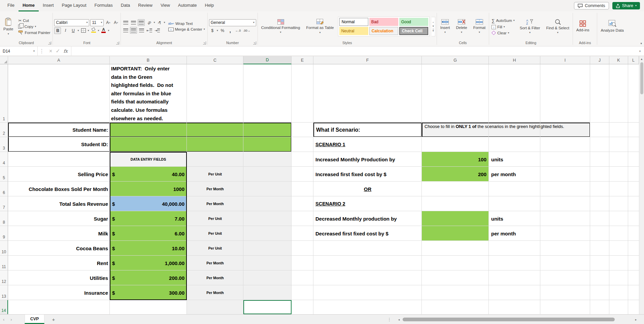  Describe the element at coordinates (125, 6) in the screenshot. I see `tab-data: Data` at that location.